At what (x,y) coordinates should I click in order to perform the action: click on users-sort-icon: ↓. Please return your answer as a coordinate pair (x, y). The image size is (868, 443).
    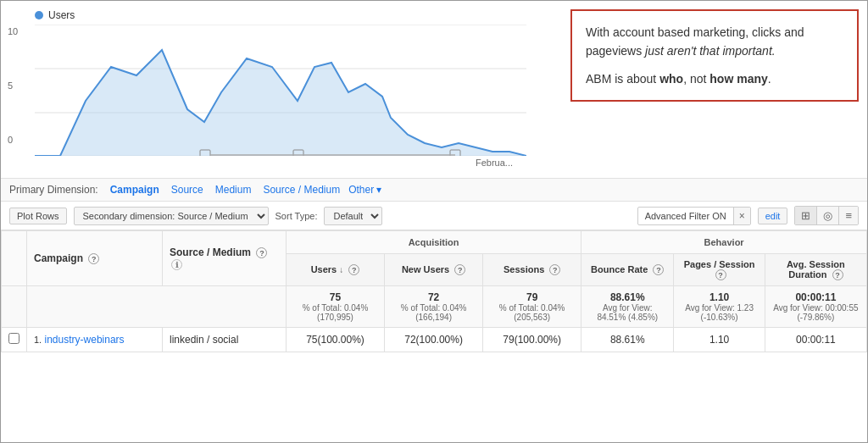
    Looking at the image, I should click on (341, 269).